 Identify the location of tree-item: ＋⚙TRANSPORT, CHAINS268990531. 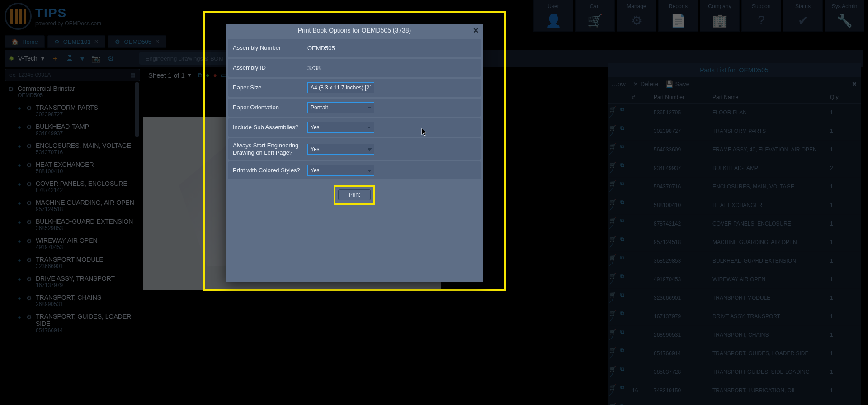
(72, 301).